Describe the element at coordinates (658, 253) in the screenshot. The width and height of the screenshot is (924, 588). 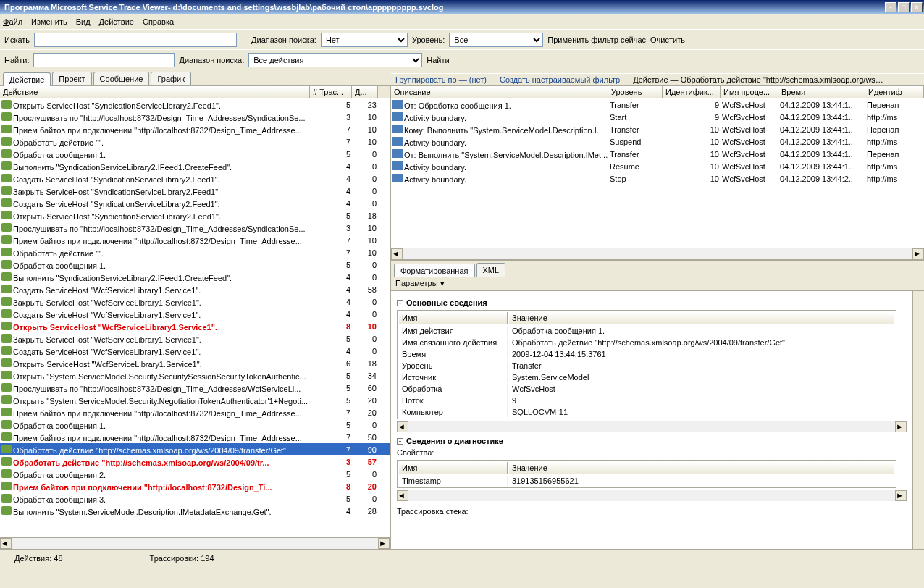
I see `h-scrollbar-2: ◄►` at that location.